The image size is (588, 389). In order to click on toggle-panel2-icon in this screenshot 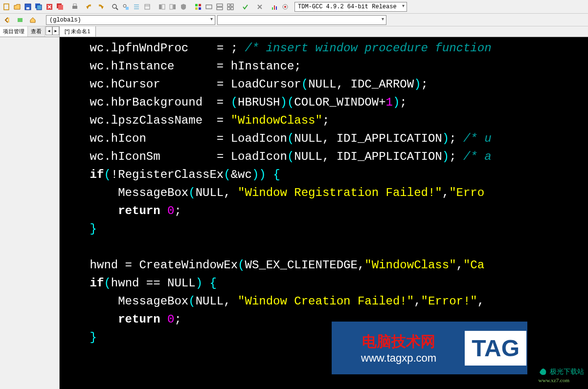, I will do `click(173, 7)`.